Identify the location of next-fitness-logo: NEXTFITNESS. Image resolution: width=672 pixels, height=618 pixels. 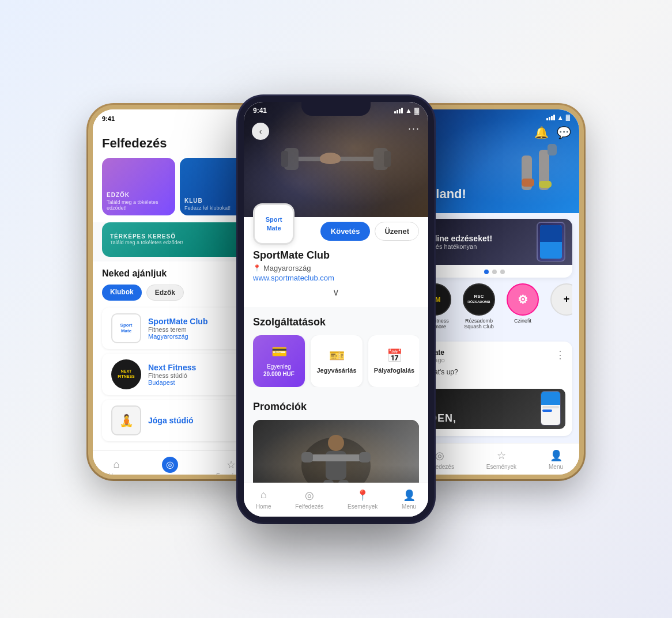
(126, 374).